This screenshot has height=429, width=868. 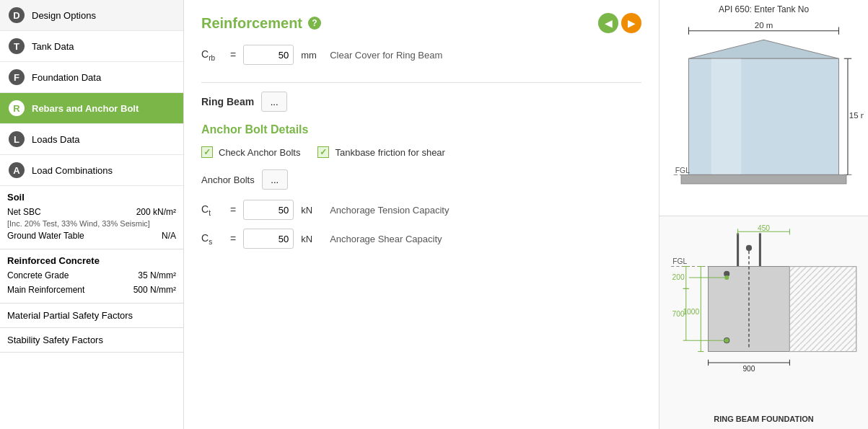 What do you see at coordinates (212, 58) in the screenshot?
I see `crb-subscript: rb` at bounding box center [212, 58].